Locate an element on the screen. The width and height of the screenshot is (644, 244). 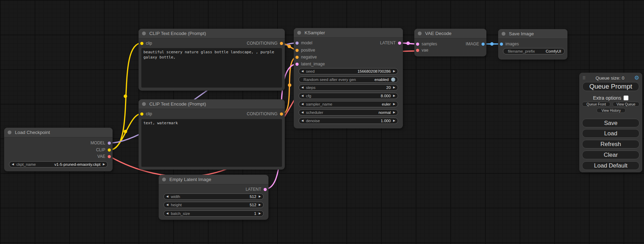
output-slot-image: IMAGE is located at coordinates (475, 44).